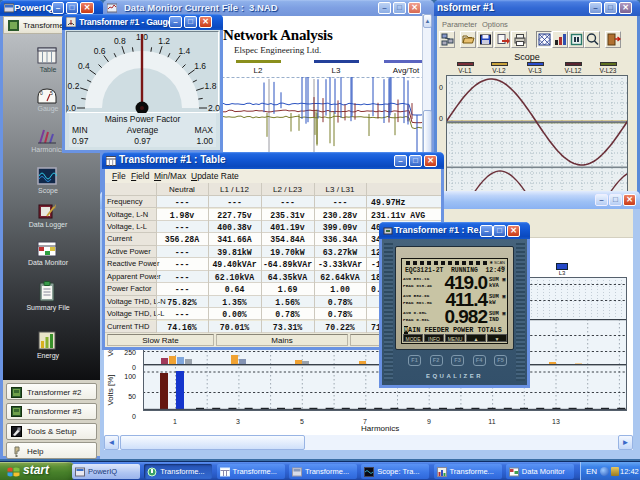 This screenshot has width=640, height=480. What do you see at coordinates (214, 108) in the screenshot?
I see `svg-text: 2.0` at bounding box center [214, 108].